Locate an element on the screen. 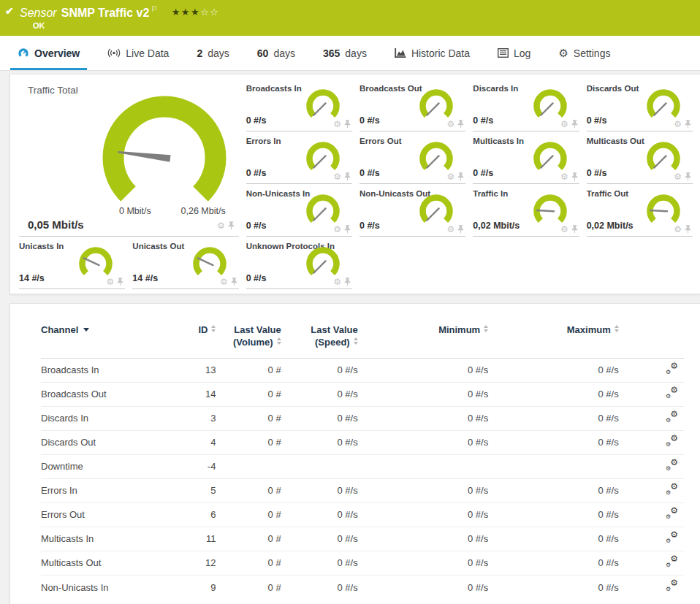 The image size is (700, 604). gauge-cell: Traffic In 0,02 Mbit/s ⚙ is located at coordinates (526, 210).